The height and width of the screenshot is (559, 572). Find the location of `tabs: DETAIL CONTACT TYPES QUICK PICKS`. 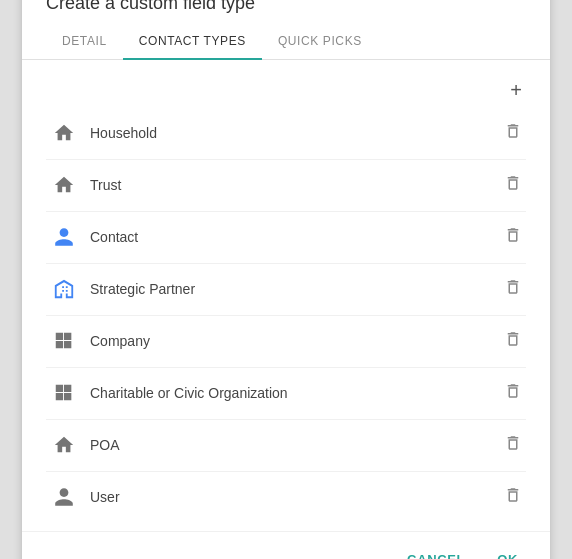

tabs: DETAIL CONTACT TYPES QUICK PICKS is located at coordinates (286, 42).